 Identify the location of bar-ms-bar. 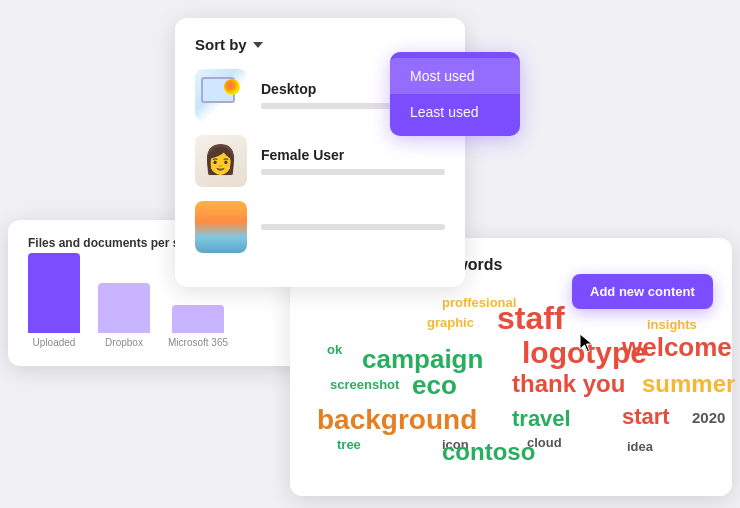
(198, 319).